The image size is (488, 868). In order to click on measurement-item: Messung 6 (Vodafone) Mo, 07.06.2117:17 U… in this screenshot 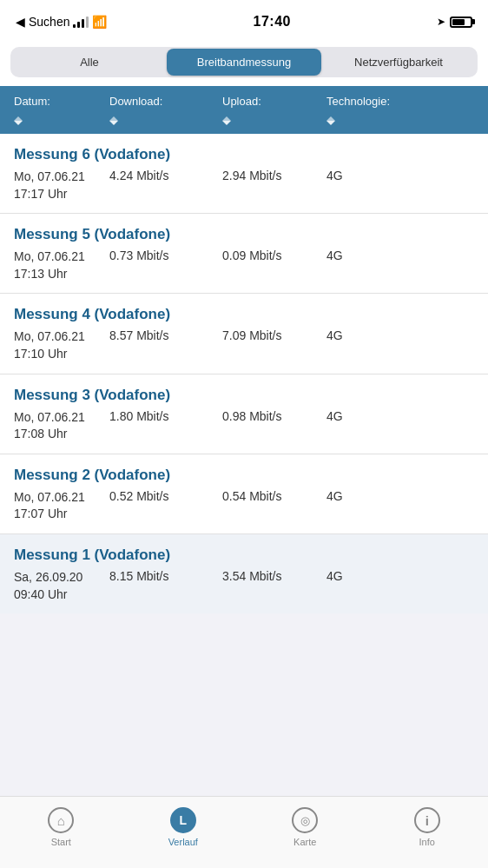, I will do `click(244, 174)`.